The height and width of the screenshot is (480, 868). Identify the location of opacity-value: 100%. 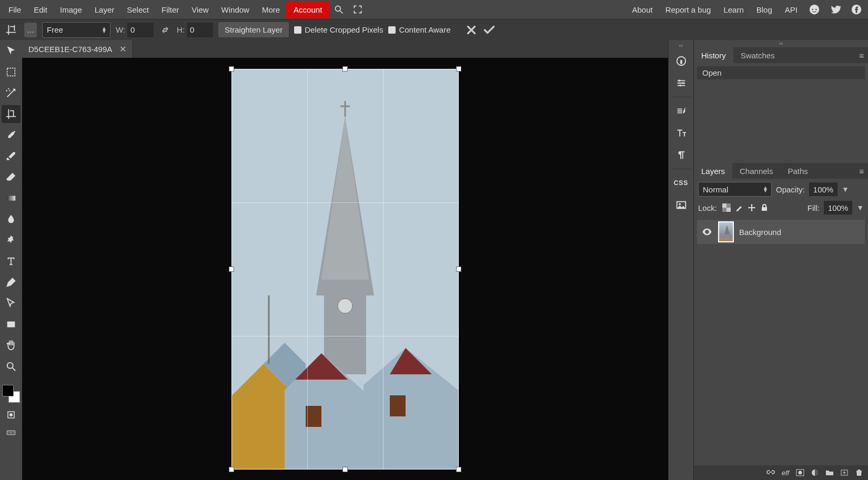
(823, 189).